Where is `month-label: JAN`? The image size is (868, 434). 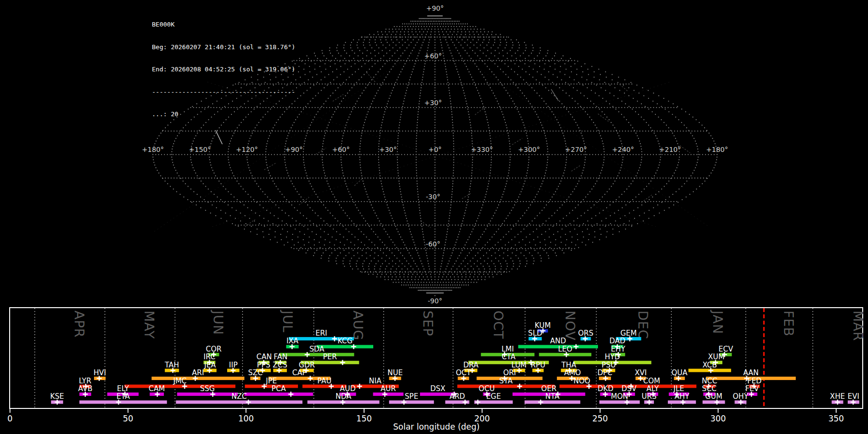
month-label: JAN is located at coordinates (718, 322).